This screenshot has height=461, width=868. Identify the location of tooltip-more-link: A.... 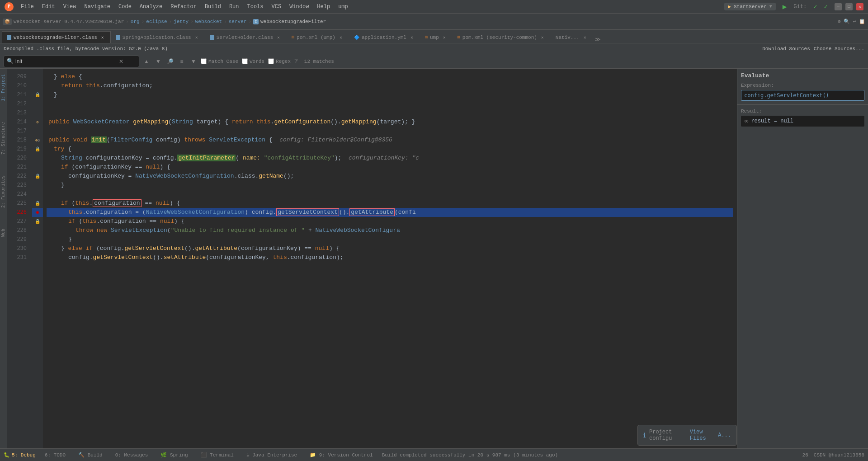
(724, 435).